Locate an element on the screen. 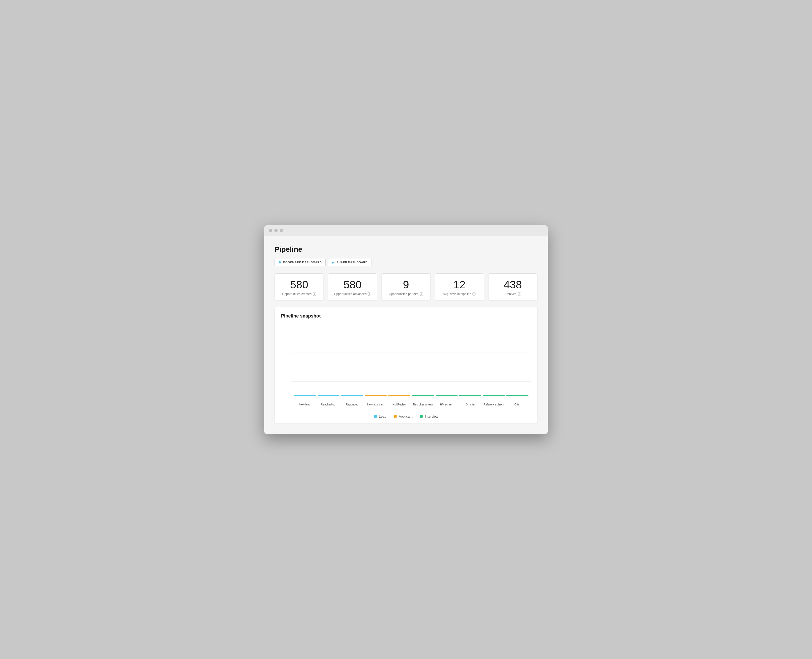  legend-label-0: Lead is located at coordinates (382, 416).